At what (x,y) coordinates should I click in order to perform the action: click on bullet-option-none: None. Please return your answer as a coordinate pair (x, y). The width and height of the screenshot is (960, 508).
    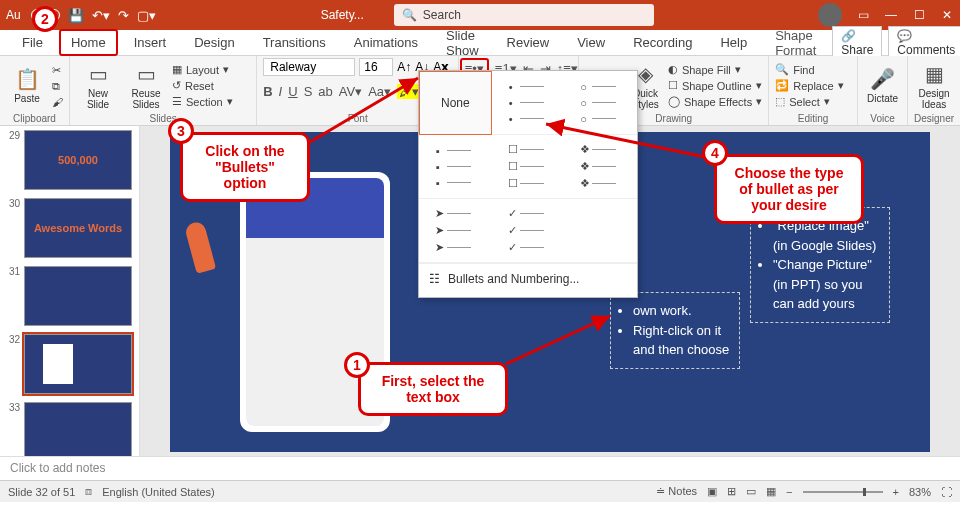
    Looking at the image, I should click on (456, 103).